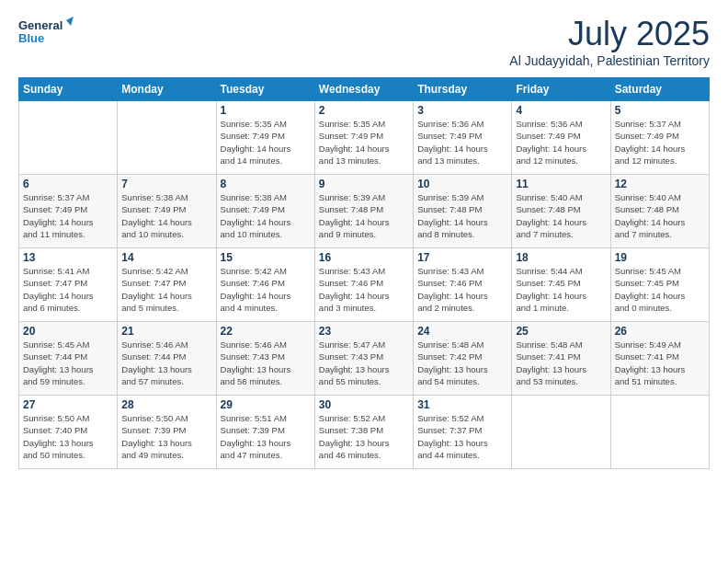  What do you see at coordinates (364, 289) in the screenshot?
I see `cell-info: Sunrise: 5:43 AM Sunset: 7:46 PM Dayligh…` at bounding box center [364, 289].